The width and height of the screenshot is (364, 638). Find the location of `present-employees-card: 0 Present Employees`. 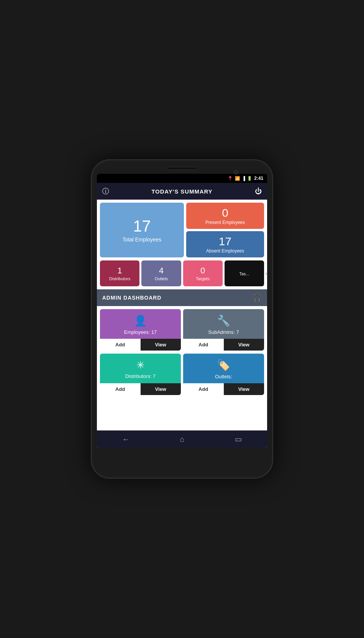

present-employees-card: 0 Present Employees is located at coordinates (225, 216).